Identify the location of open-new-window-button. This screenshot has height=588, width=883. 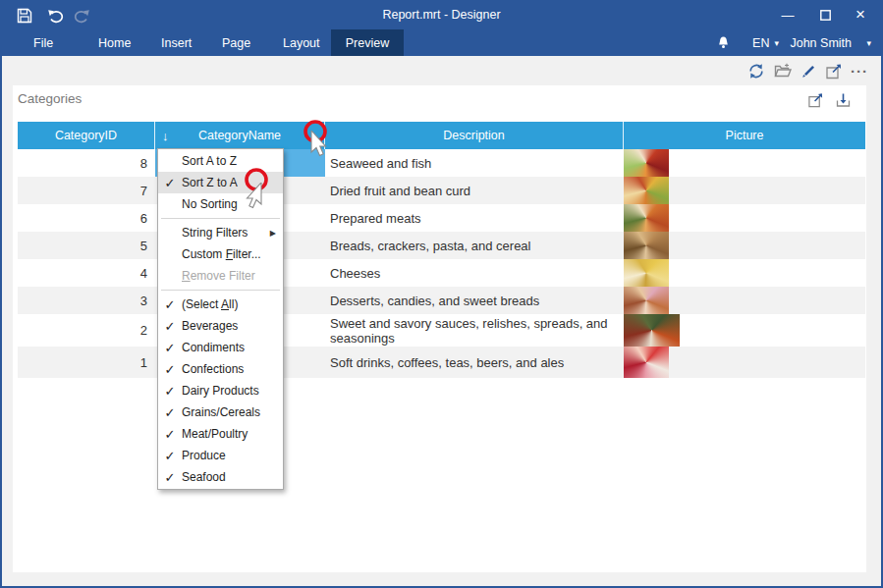
(834, 71).